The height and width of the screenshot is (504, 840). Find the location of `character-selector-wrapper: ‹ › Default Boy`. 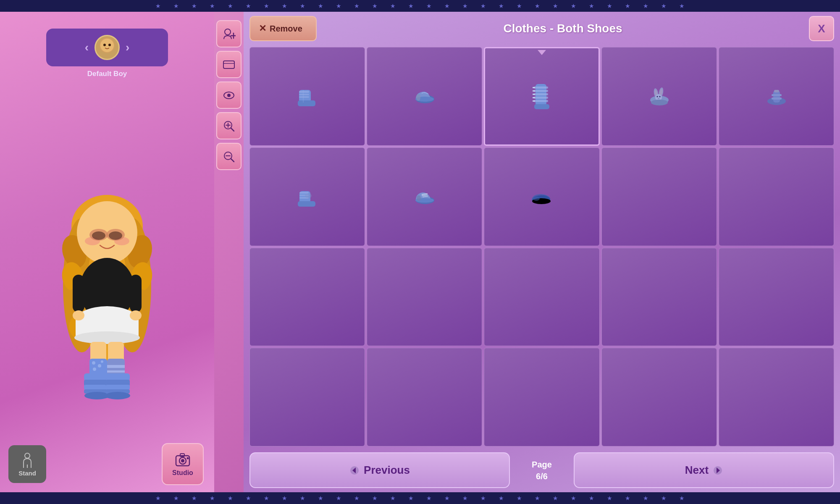

character-selector-wrapper: ‹ › Default Boy is located at coordinates (107, 49).